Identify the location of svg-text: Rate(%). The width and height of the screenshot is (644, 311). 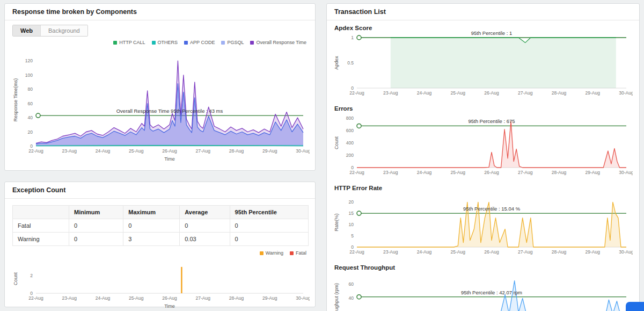
(336, 222).